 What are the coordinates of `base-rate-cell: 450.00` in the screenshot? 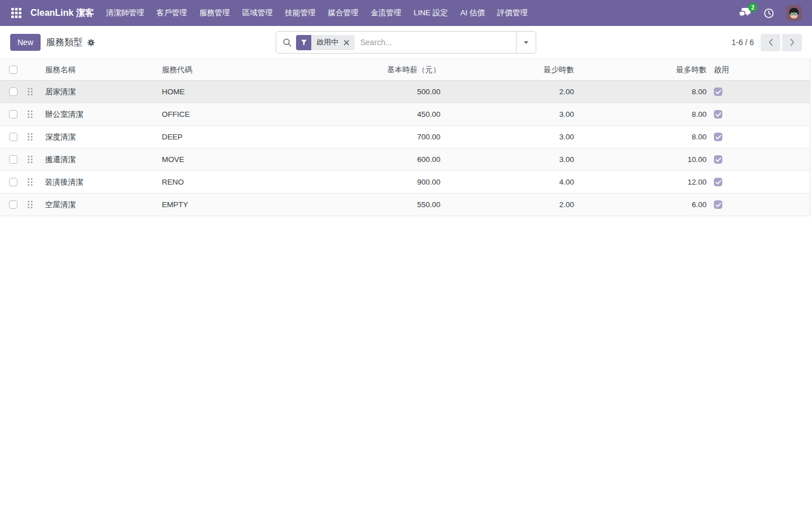 It's located at (416, 114).